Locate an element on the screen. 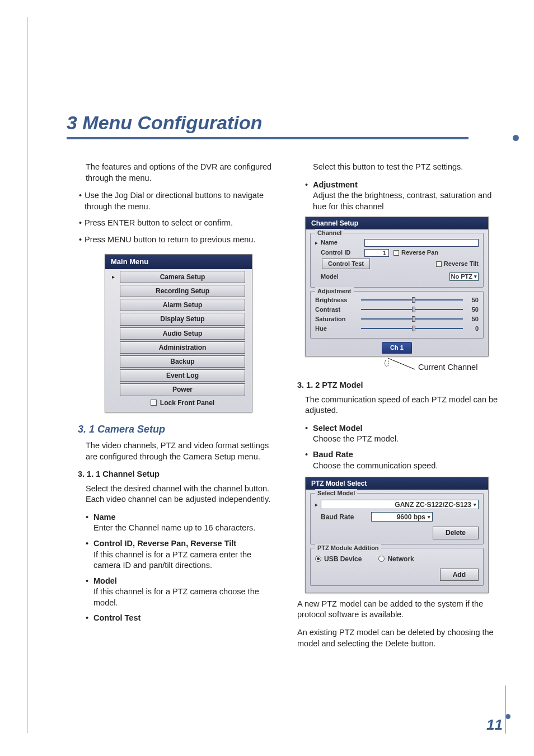 This screenshot has height=756, width=534. control-test-button: Control Test is located at coordinates (346, 264).